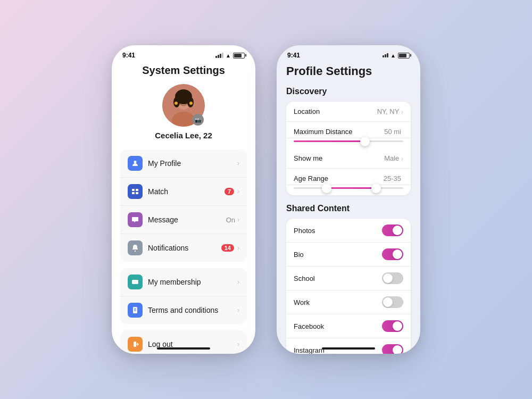 The width and height of the screenshot is (532, 399). I want to click on logout-icon, so click(135, 344).